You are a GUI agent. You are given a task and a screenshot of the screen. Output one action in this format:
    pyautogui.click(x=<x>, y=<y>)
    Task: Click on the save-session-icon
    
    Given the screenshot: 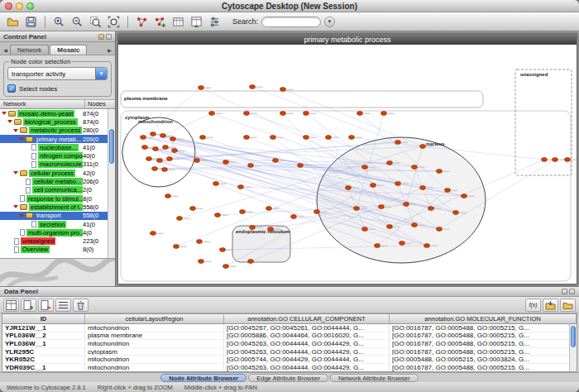 What is the action you would take?
    pyautogui.click(x=31, y=22)
    